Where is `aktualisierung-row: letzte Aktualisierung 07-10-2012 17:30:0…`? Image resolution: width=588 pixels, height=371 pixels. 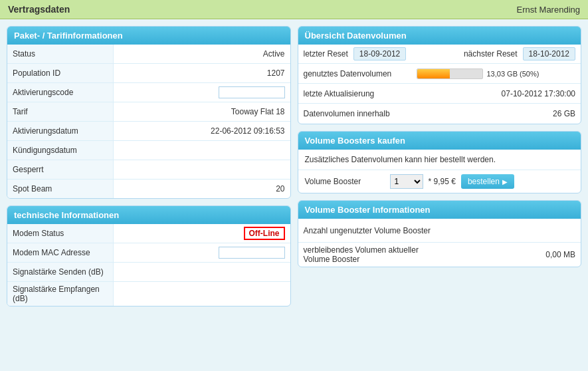
aktualisierung-row: letzte Aktualisierung 07-10-2012 17:30:0… is located at coordinates (440, 94).